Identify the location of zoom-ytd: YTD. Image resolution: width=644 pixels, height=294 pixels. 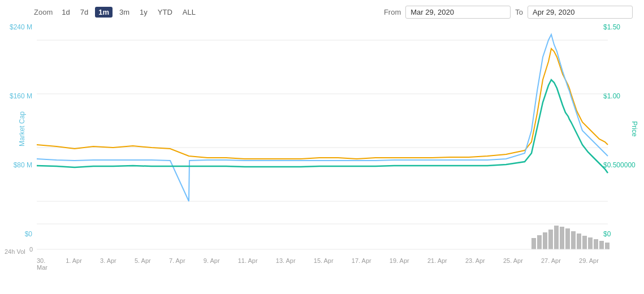
(165, 12).